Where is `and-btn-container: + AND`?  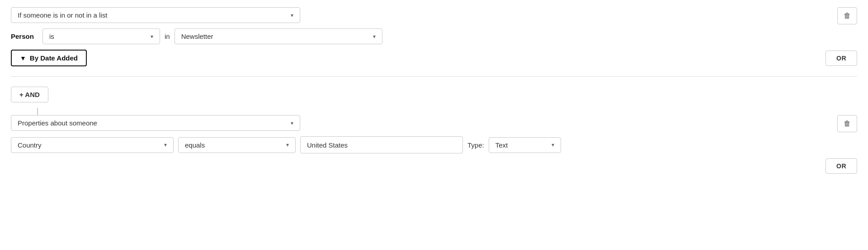
and-btn-container: + AND is located at coordinates (434, 95).